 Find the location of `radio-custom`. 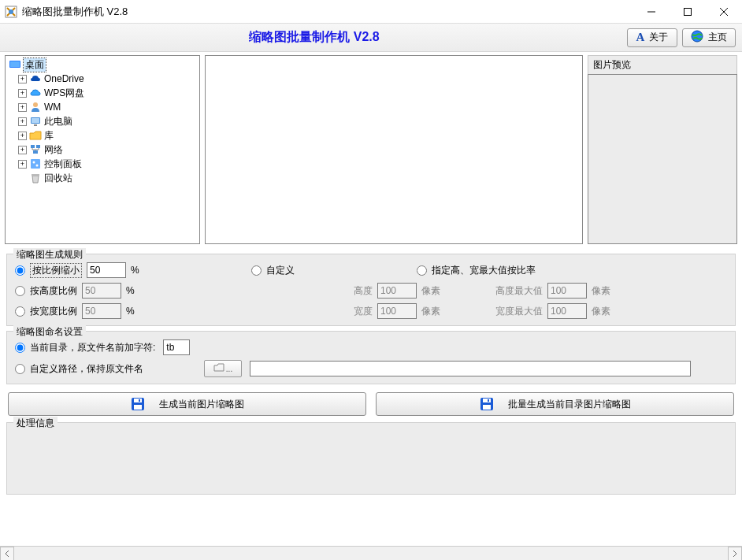

radio-custom is located at coordinates (257, 271).